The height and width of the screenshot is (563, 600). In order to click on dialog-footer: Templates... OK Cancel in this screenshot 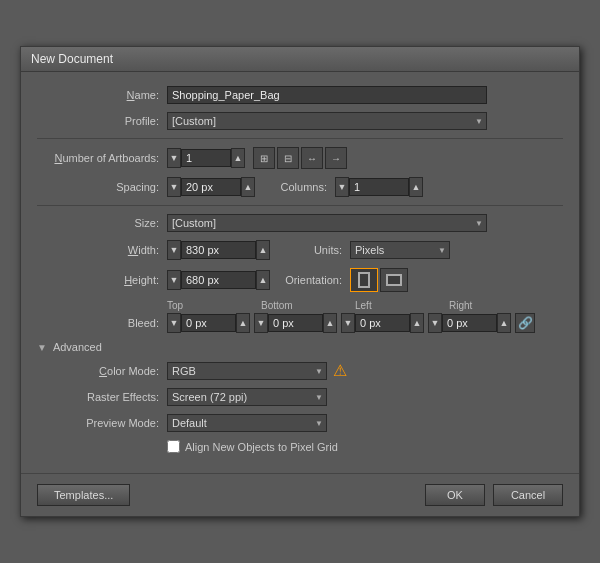, I will do `click(300, 494)`.